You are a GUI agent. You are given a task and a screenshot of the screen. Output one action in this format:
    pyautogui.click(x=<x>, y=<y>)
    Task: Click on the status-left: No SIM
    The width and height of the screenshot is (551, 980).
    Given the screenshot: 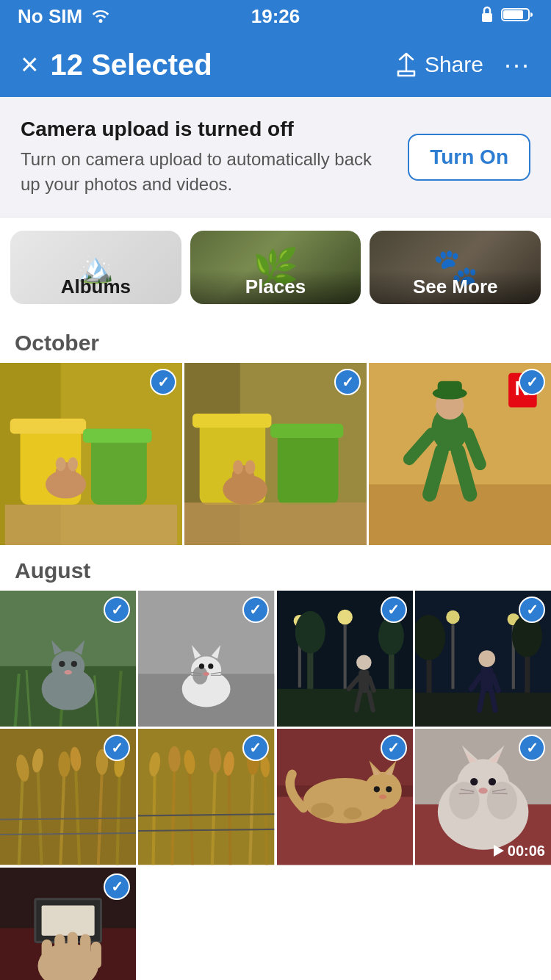 What is the action you would take?
    pyautogui.click(x=65, y=16)
    